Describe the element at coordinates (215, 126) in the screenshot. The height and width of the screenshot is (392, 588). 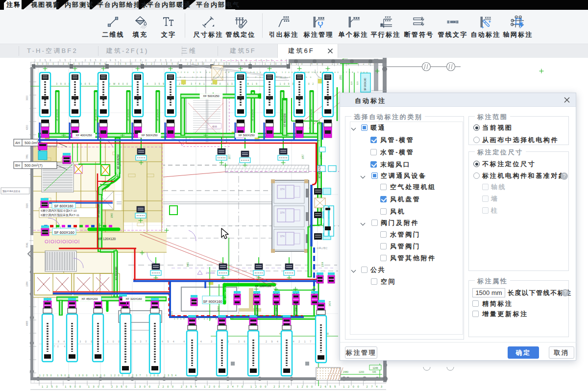
I see `svg-text: 楼梯` at that location.